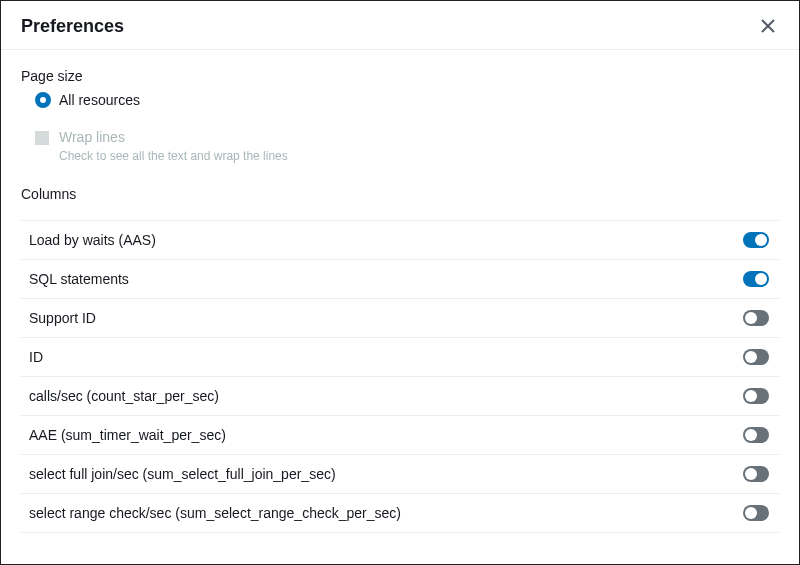 The height and width of the screenshot is (565, 800). I want to click on checkbox-disabled-icon, so click(42, 138).